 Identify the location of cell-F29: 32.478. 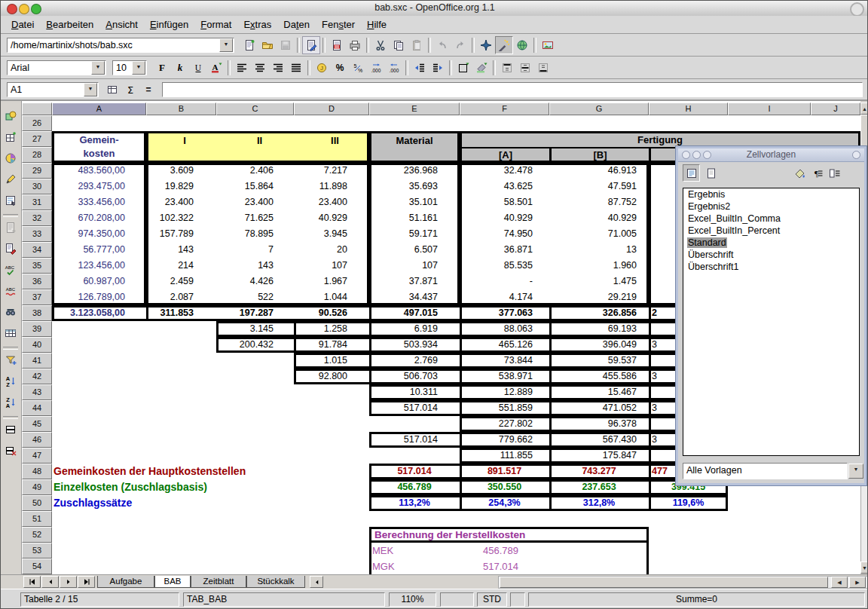
(505, 170).